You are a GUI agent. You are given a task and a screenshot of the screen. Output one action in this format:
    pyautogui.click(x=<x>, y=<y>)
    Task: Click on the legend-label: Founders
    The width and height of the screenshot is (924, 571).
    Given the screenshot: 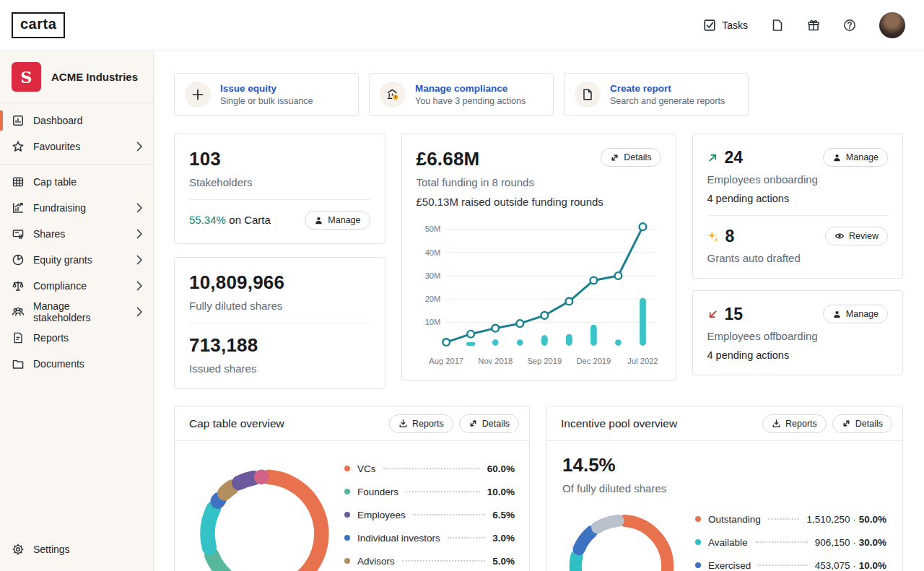 What is the action you would take?
    pyautogui.click(x=378, y=492)
    